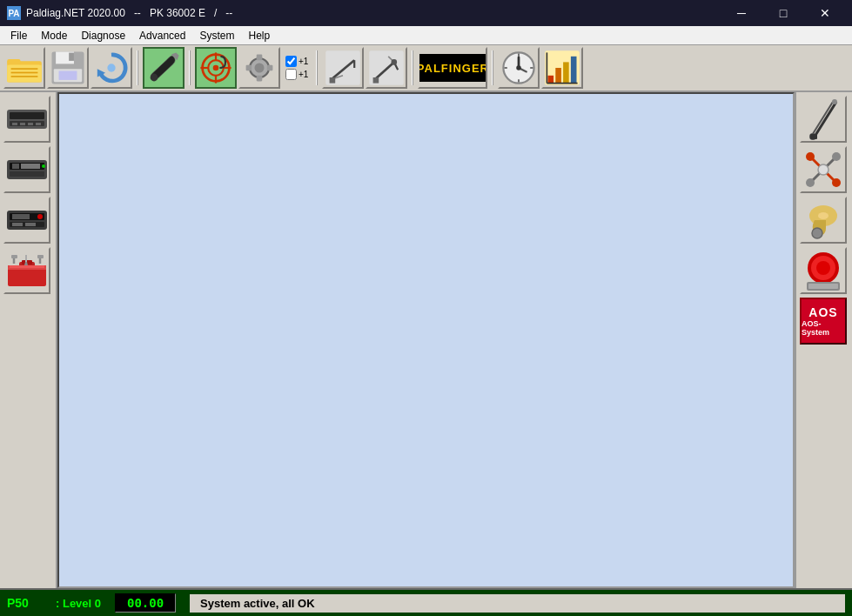 This screenshot has height=616, width=852. I want to click on sidebar-tools-button, so click(823, 170).